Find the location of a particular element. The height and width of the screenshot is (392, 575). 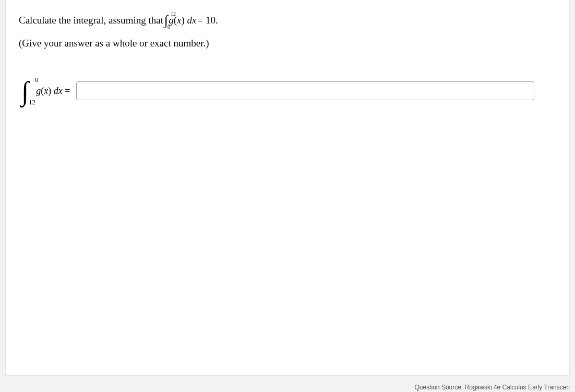

inline-integral-symbol: ∫ 12 0 is located at coordinates (166, 21).